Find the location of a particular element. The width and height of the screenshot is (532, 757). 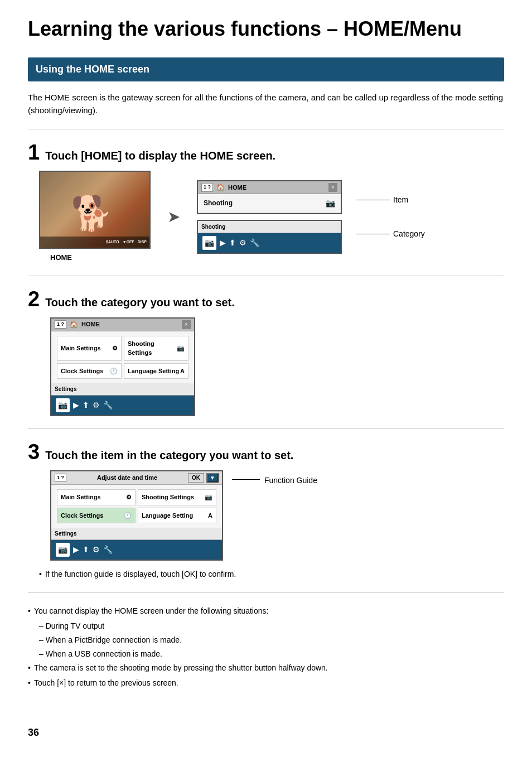

shooting-settings-icon: 📷 is located at coordinates (181, 348).